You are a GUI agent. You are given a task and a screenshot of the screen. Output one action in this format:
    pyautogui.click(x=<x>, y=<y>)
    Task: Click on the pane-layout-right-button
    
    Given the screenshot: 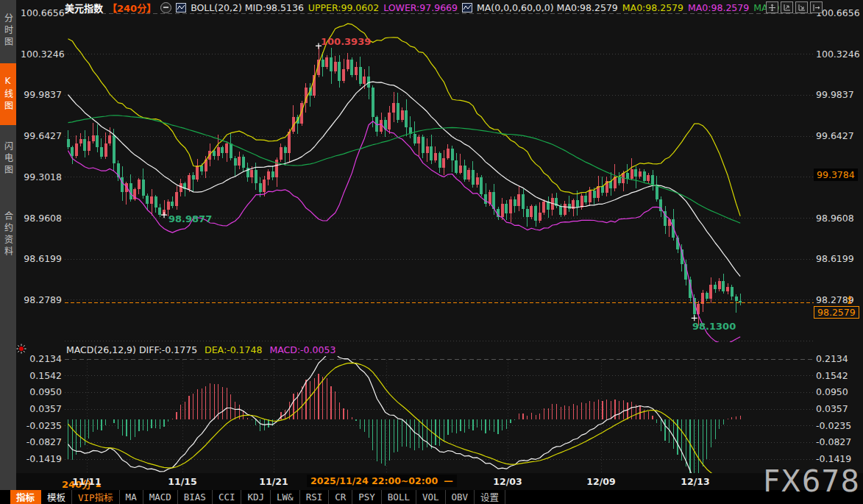 What is the action you would take?
    pyautogui.click(x=802, y=7)
    